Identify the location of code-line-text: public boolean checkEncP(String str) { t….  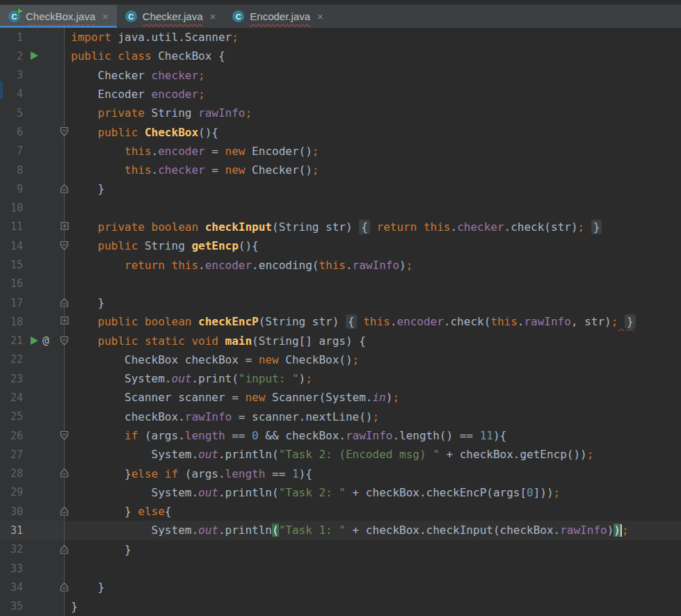
(373, 321).